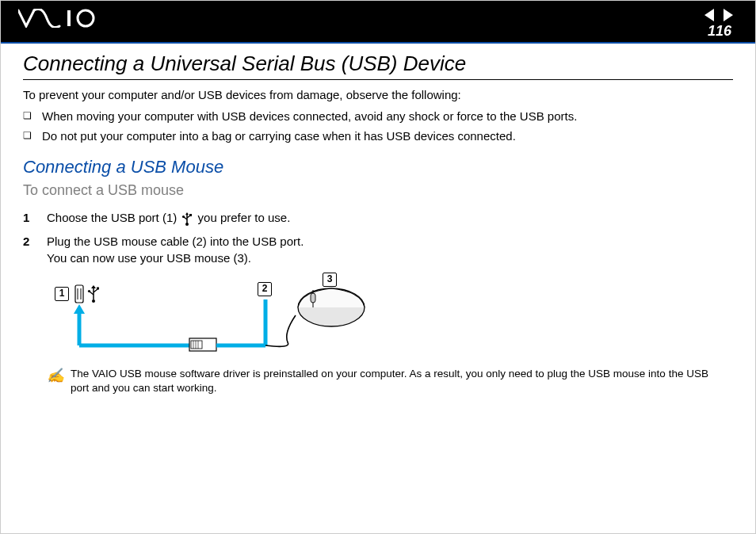  Describe the element at coordinates (378, 136) in the screenshot. I see `bullet-item: Do not put your computer into a bag or c…` at that location.